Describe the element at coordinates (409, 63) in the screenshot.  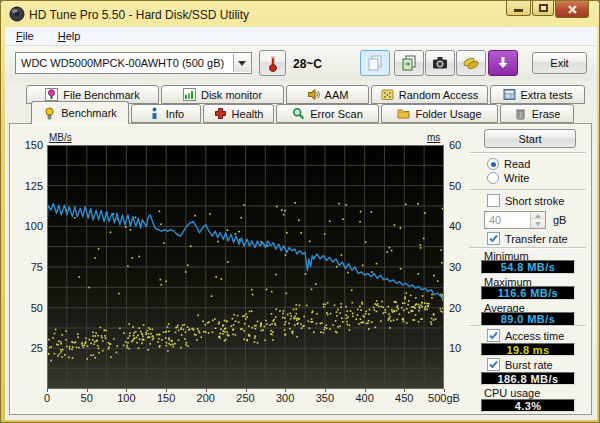
I see `save-screenshot-button` at that location.